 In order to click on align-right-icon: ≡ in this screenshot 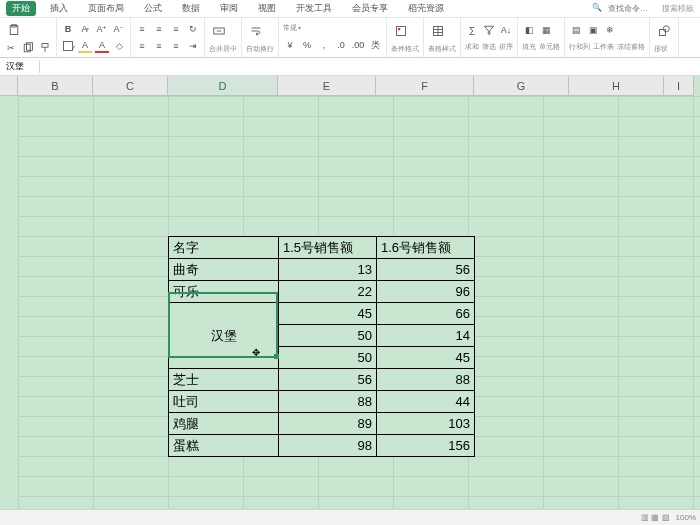, I will do `click(176, 46)`.